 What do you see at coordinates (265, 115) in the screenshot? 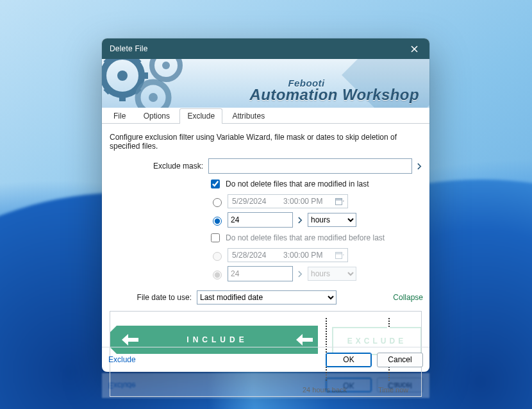
I see `tabstrip: File Options Exclude Attributes` at bounding box center [265, 115].